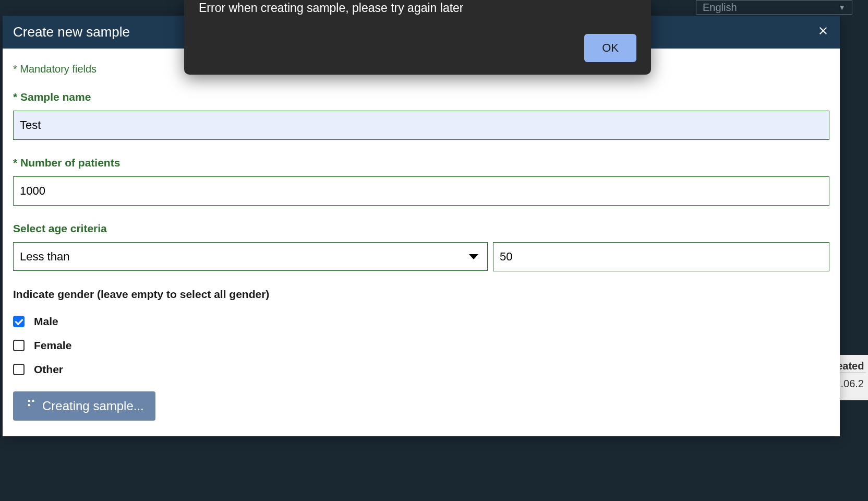  What do you see at coordinates (823, 32) in the screenshot?
I see `close-icon` at bounding box center [823, 32].